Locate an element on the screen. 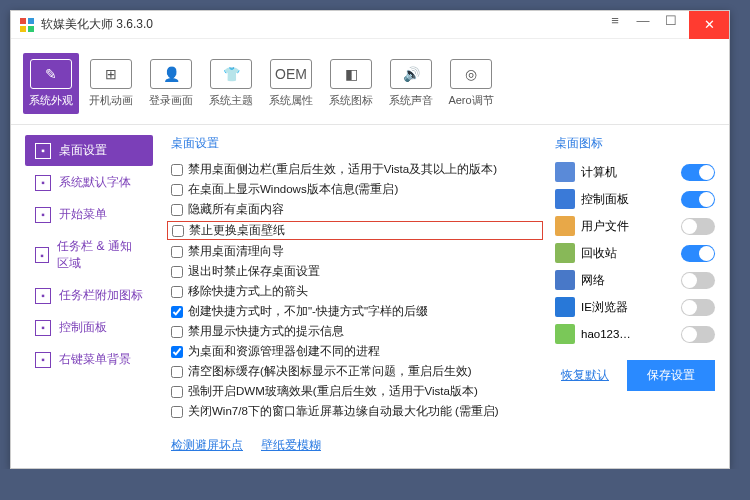 This screenshot has width=750, height=500. link-check-pixels: 检测避屏坏点 is located at coordinates (207, 446).